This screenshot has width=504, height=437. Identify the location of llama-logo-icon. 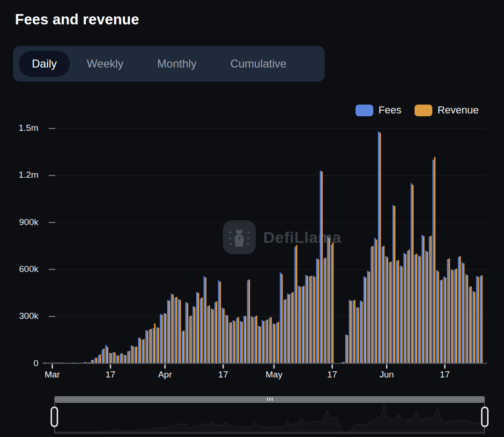
(239, 237).